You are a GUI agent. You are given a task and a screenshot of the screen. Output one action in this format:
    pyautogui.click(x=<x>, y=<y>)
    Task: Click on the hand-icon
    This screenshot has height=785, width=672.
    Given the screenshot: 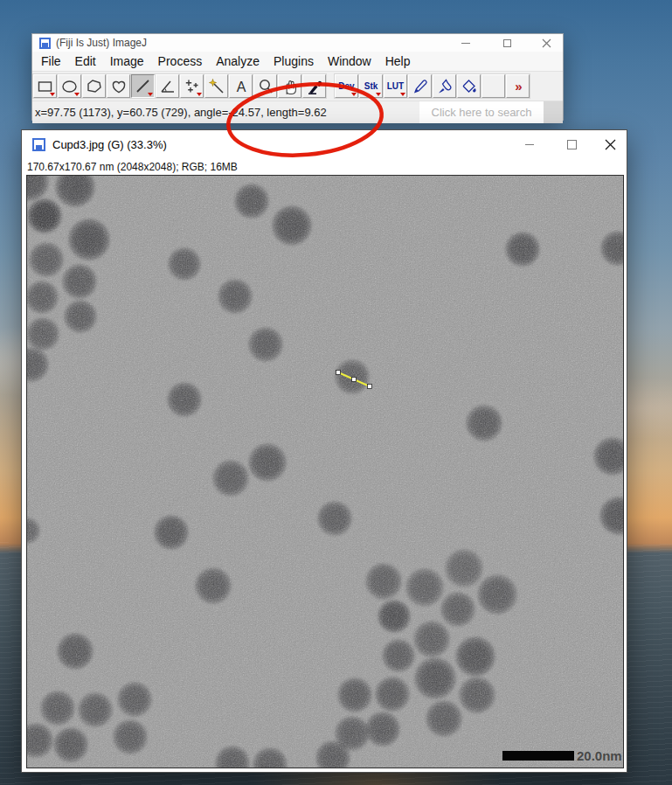 What is the action you would take?
    pyautogui.click(x=290, y=87)
    